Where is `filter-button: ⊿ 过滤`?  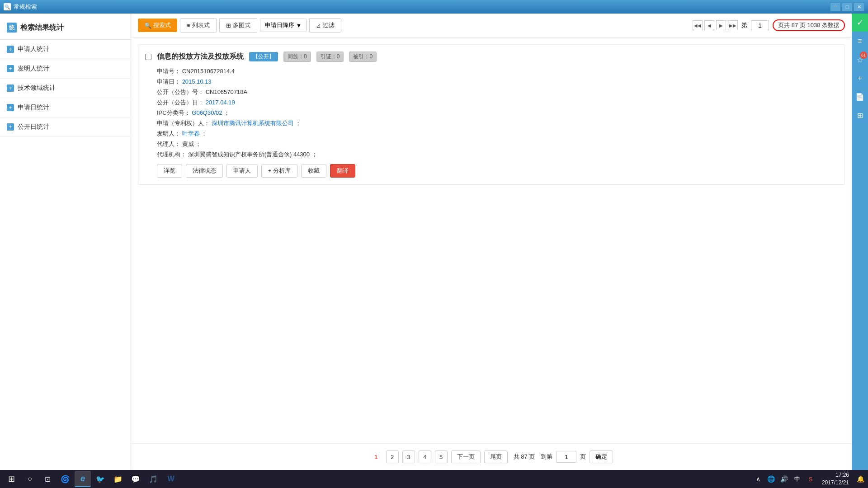 filter-button: ⊿ 过滤 is located at coordinates (326, 25).